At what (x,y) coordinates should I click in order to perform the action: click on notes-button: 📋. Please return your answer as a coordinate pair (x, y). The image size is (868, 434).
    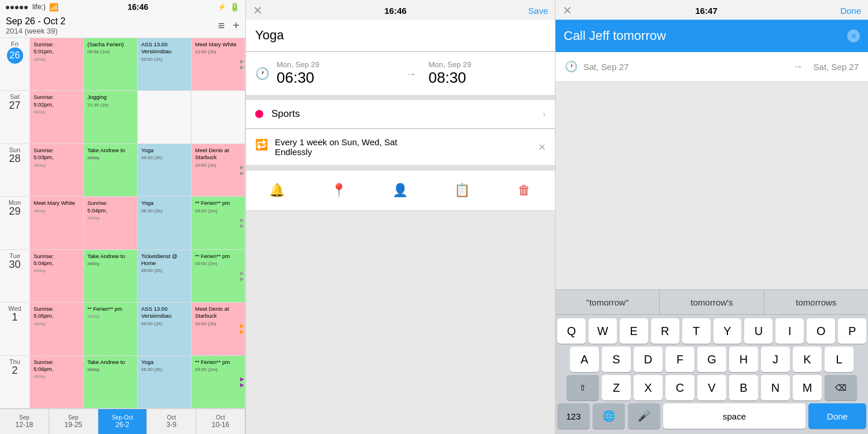
    Looking at the image, I should click on (462, 190).